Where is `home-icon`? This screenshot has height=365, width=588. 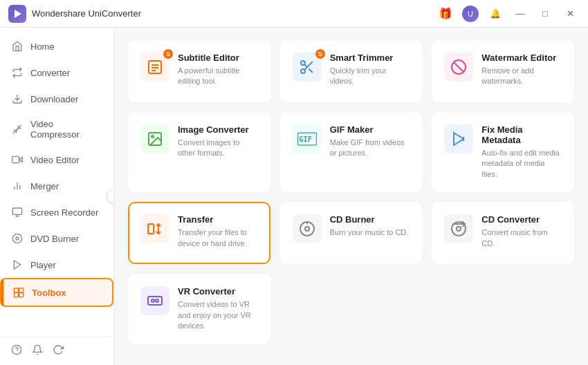
home-icon is located at coordinates (17, 46).